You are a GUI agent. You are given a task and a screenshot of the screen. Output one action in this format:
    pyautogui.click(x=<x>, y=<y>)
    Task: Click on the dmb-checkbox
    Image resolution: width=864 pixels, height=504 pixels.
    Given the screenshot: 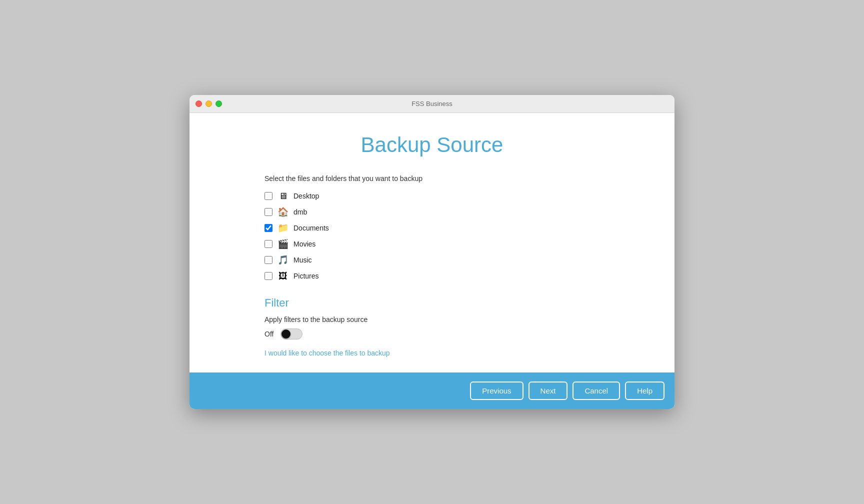 What is the action you would take?
    pyautogui.click(x=268, y=212)
    